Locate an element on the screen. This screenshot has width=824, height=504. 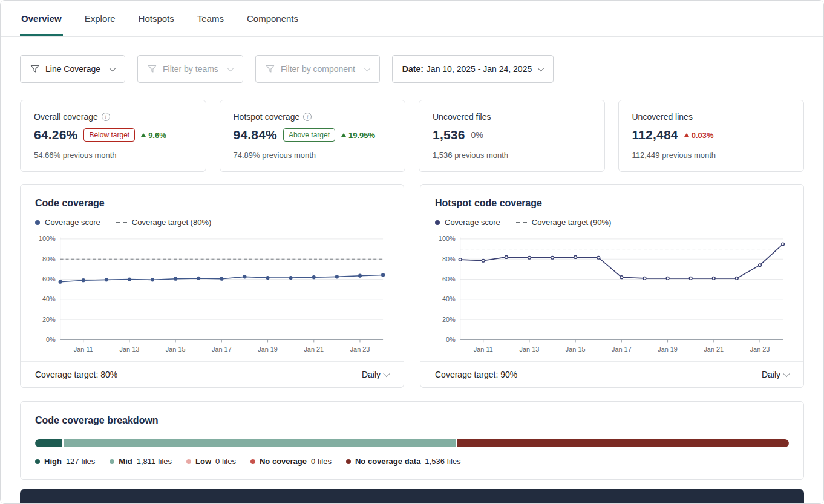
mid-dot-icon is located at coordinates (112, 462).